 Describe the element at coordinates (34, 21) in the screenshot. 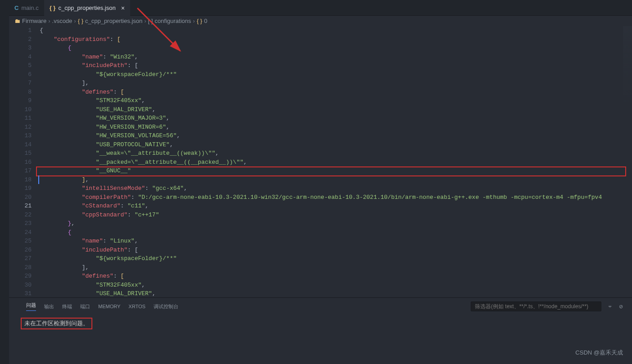

I see `breadcrumb-item: Firmware` at that location.